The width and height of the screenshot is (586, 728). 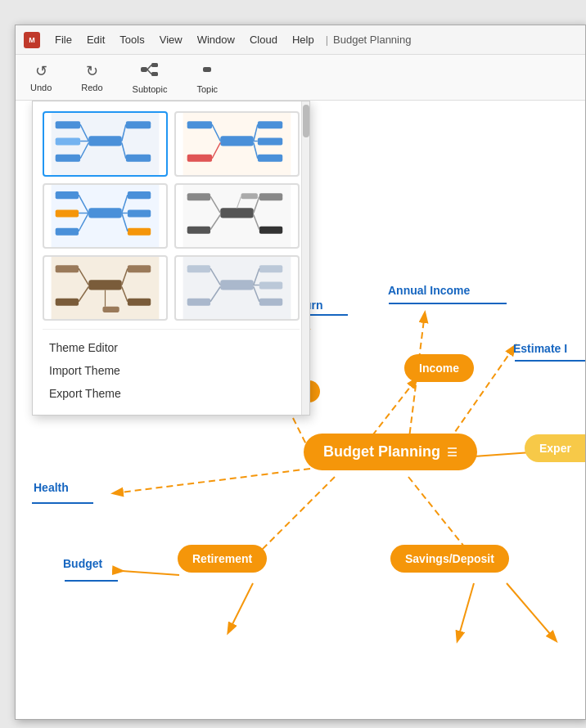 I want to click on menu-bar: File Edit Tools View Window Cloud Help |…, so click(x=313, y=39).